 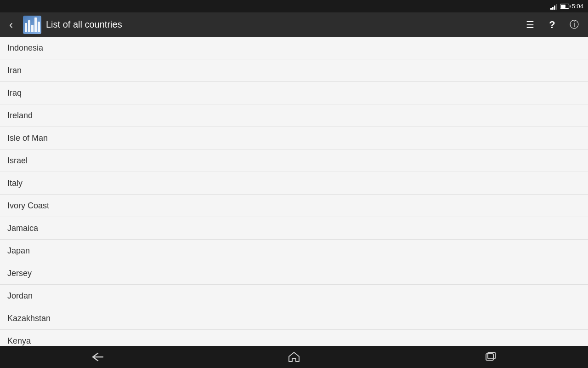 What do you see at coordinates (98, 357) in the screenshot?
I see `nav-back-button` at bounding box center [98, 357].